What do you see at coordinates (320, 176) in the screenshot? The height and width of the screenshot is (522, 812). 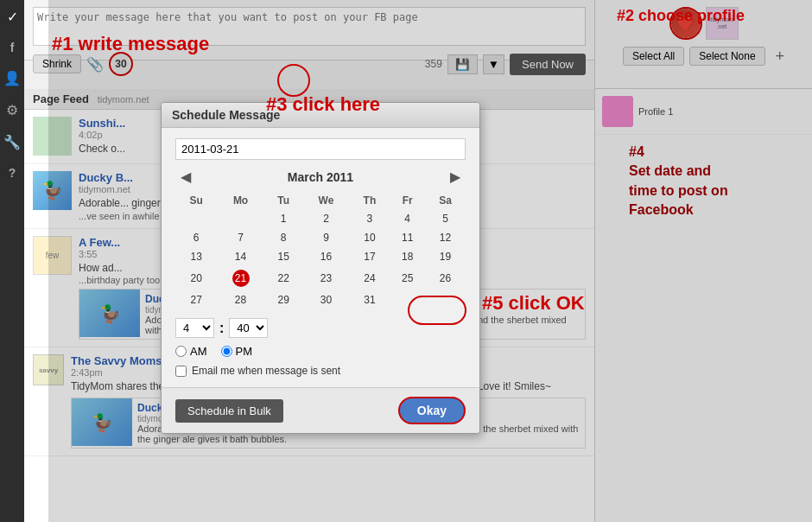 I see `calendar-nav: ◀ March 2011 ▶` at bounding box center [320, 176].